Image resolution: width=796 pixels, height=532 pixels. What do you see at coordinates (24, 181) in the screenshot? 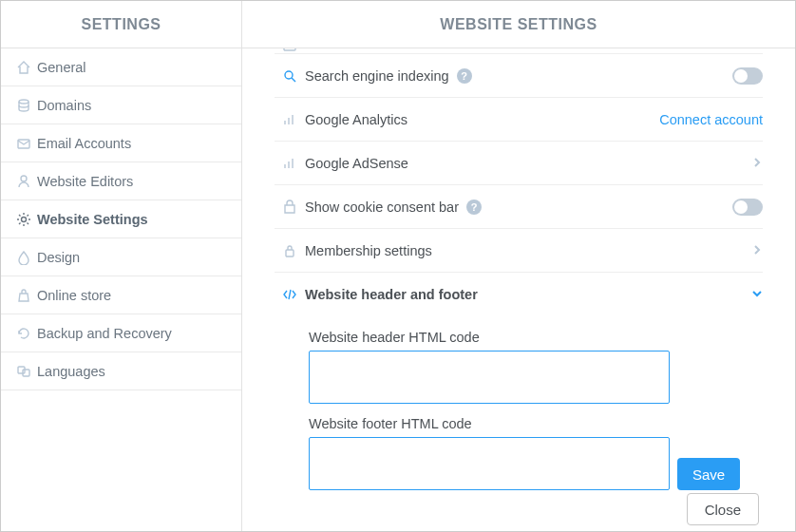
I see `users-icon` at bounding box center [24, 181].